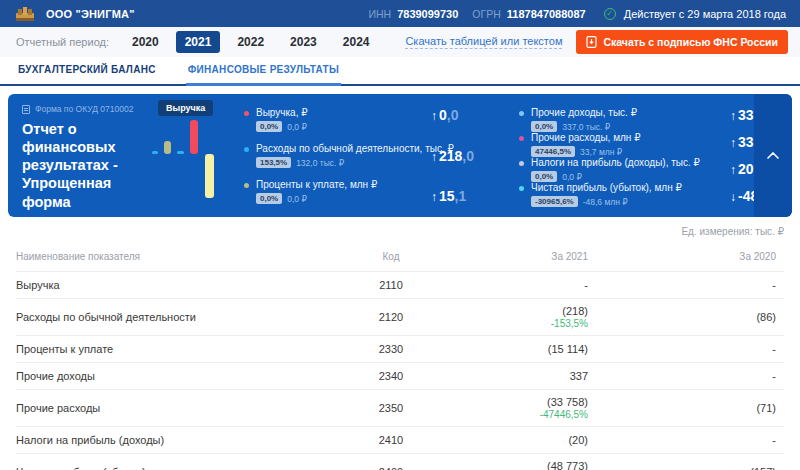 This screenshot has height=470, width=800. Describe the element at coordinates (336, 156) in the screenshot. I see `metric-item: Расходы по обычной деятельности, тыс. ₽ …` at that location.